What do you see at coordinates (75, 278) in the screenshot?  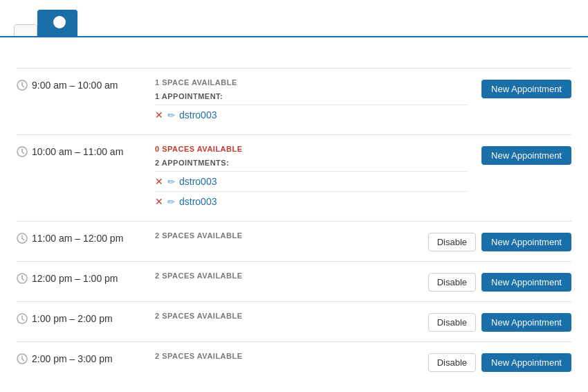 I see `slot-time-label: 12:00 pm – 1:00 pm` at bounding box center [75, 278].